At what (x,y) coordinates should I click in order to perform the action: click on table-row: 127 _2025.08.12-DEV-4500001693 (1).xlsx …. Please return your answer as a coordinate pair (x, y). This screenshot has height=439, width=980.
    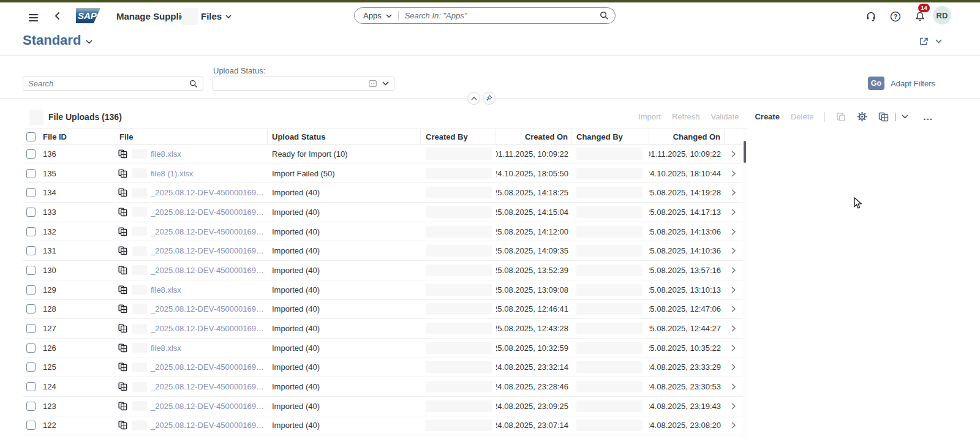
    Looking at the image, I should click on (385, 329).